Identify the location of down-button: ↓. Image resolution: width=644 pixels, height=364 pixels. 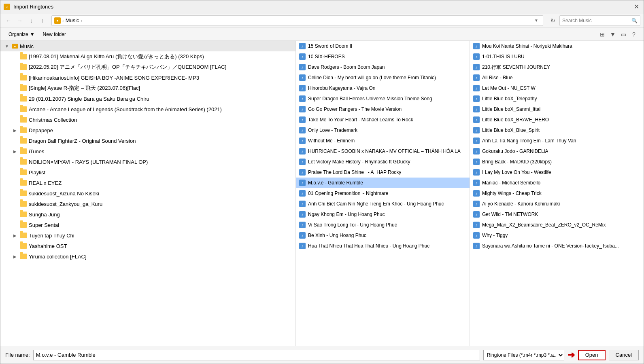
(31, 21).